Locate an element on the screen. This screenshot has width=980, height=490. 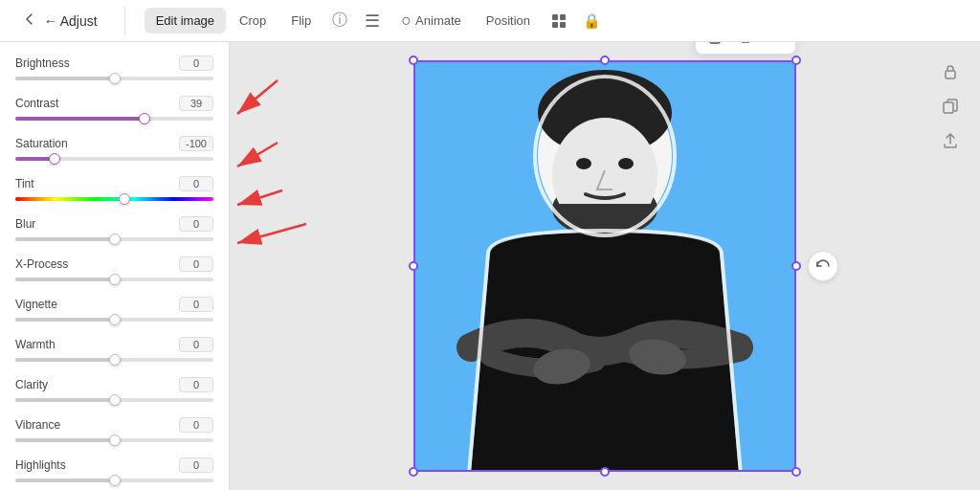
back-section: ← Adjust is located at coordinates (69, 21).